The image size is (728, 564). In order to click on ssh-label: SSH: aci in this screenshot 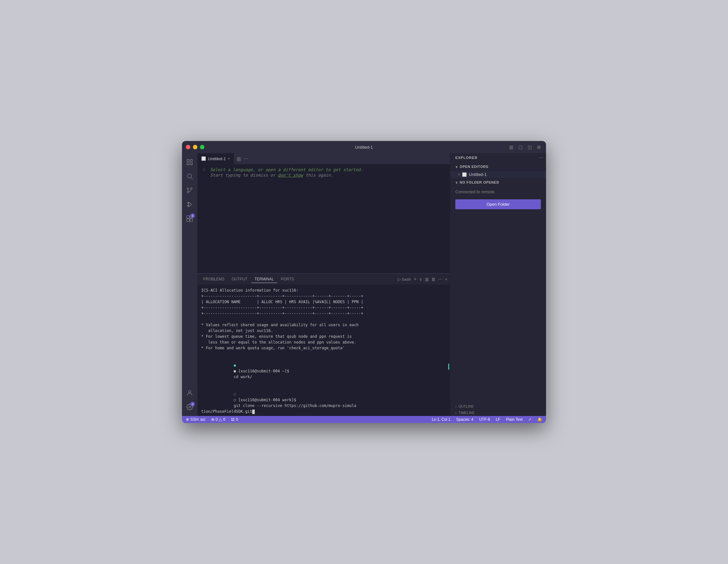, I will do `click(198, 419)`.